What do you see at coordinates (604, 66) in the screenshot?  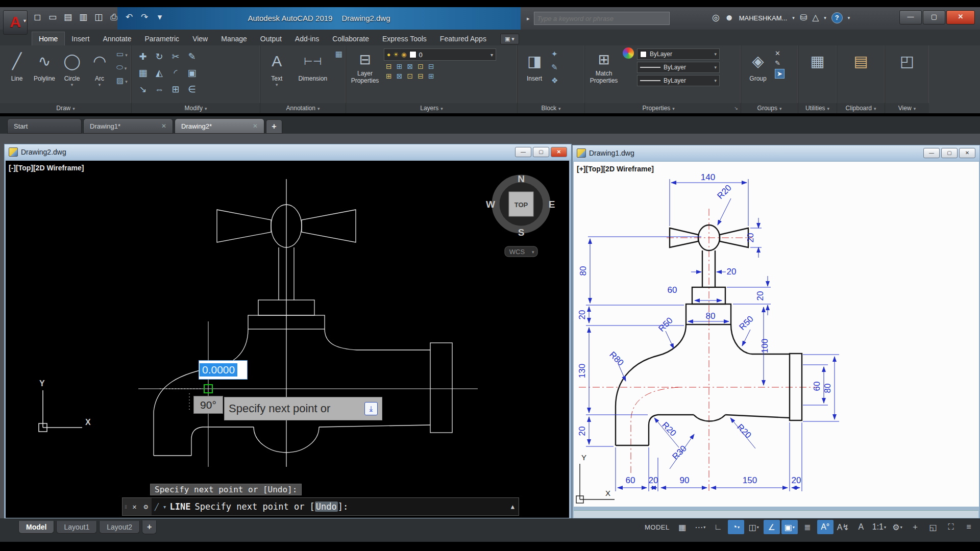 I see `match-properties-button: ⊞ MatchProperties` at bounding box center [604, 66].